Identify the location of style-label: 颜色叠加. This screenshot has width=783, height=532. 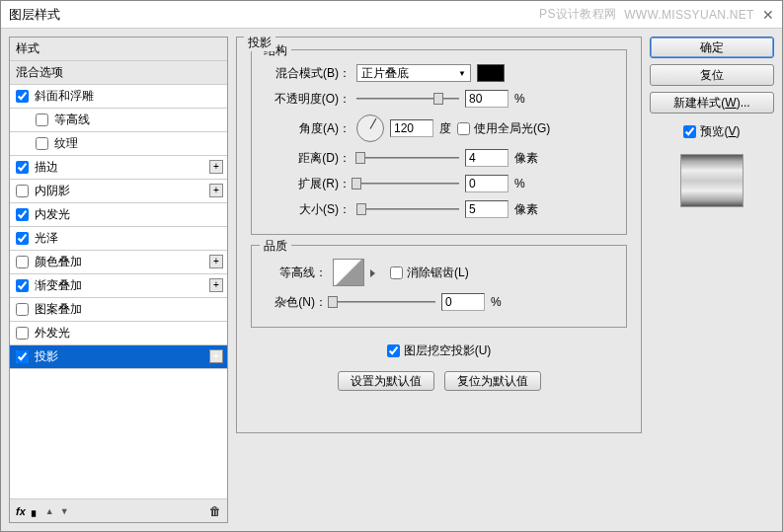
(58, 263).